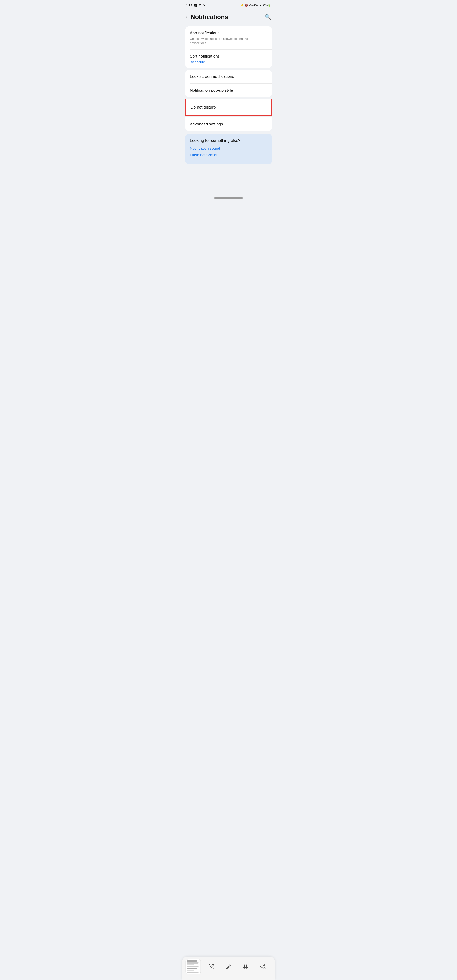  Describe the element at coordinates (228, 56) in the screenshot. I see `sort-notifications-title: Sort notifications` at that location.